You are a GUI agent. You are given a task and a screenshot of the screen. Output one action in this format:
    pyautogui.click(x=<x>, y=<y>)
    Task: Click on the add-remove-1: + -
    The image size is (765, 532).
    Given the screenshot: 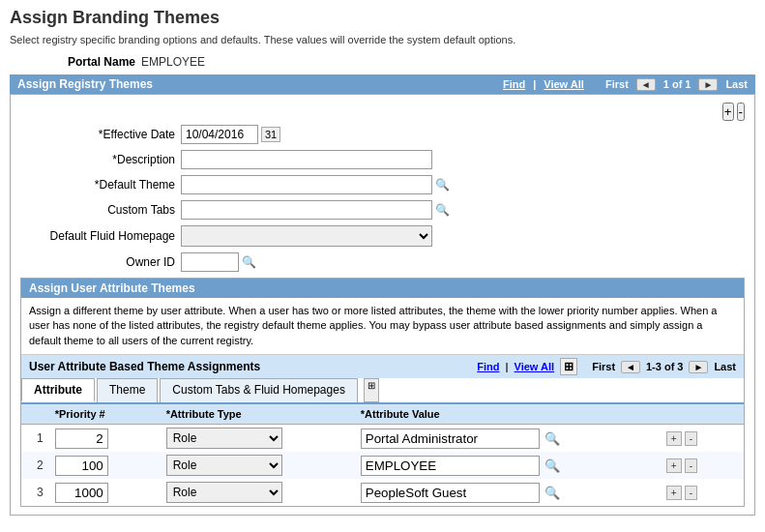 What is the action you would take?
    pyautogui.click(x=702, y=439)
    